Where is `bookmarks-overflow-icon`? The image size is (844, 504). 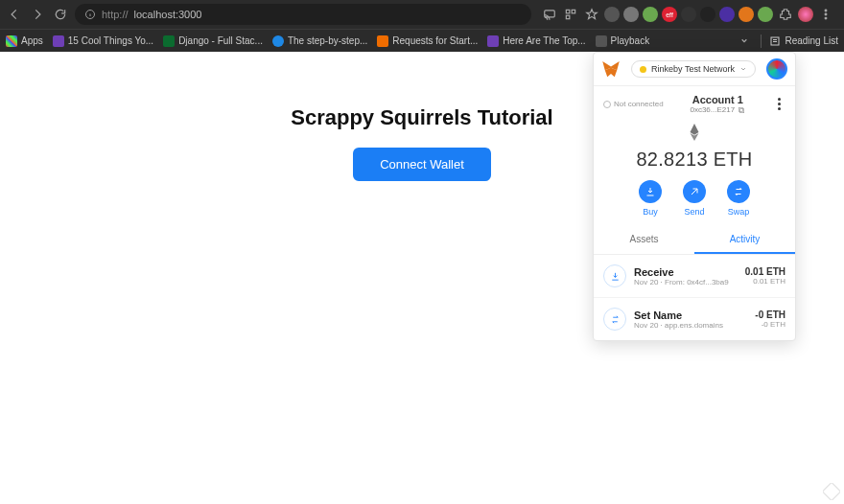
bookmarks-overflow-icon is located at coordinates (744, 41).